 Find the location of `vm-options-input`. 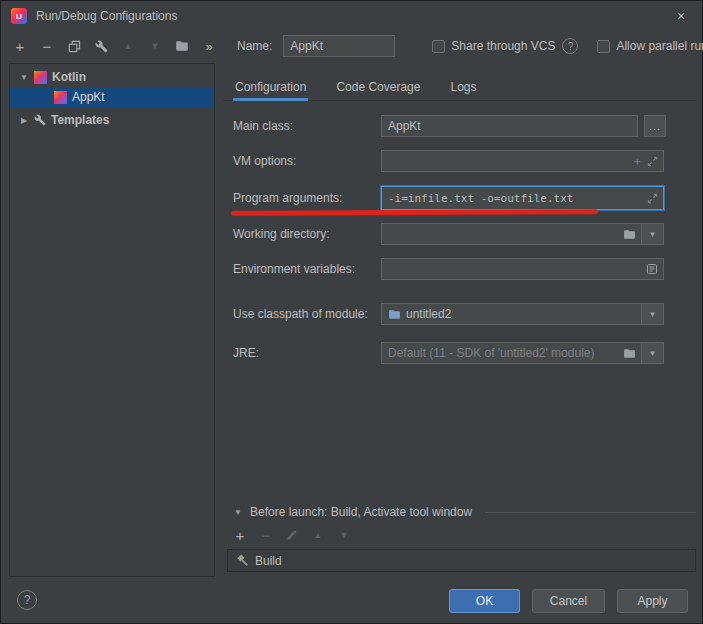

vm-options-input is located at coordinates (508, 161).